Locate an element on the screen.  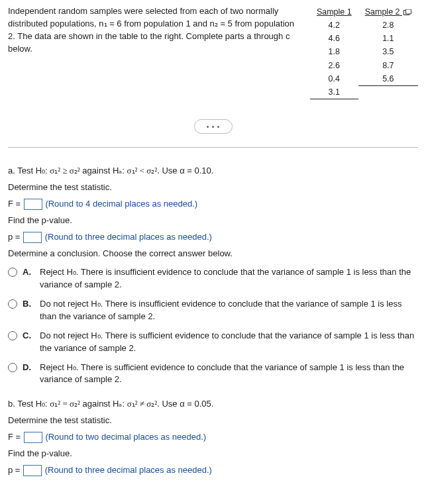
F-input-b is located at coordinates (33, 437).